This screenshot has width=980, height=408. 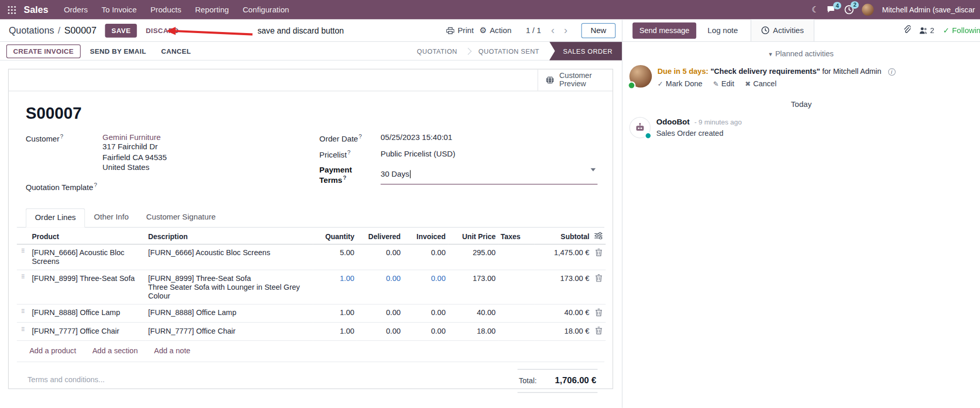 What do you see at coordinates (119, 9) in the screenshot?
I see `menu-to-invoice: To Invoice` at bounding box center [119, 9].